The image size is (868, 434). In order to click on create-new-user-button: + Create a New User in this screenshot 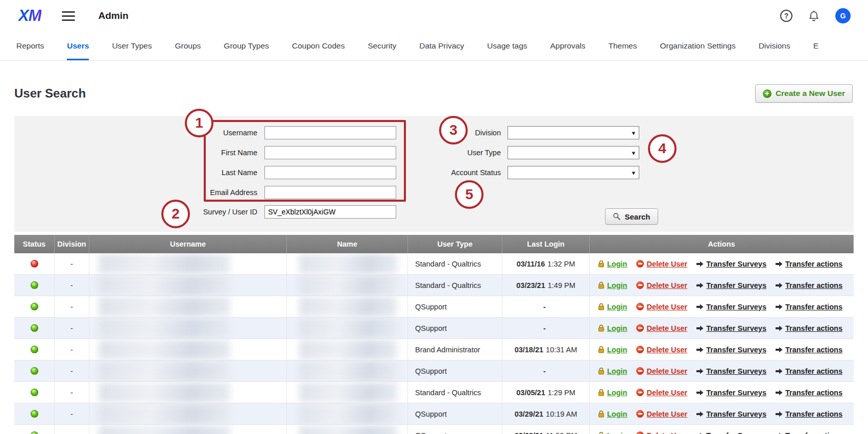, I will do `click(804, 93)`.